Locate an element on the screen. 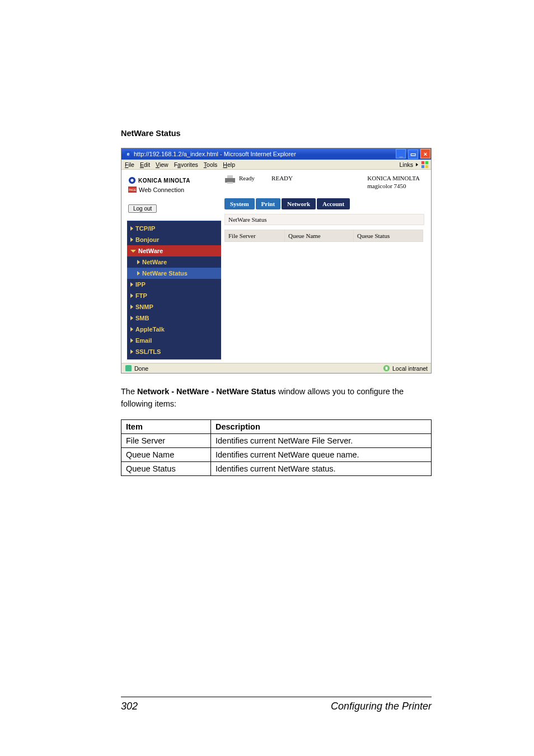  brand-name: KONICA MINOLTA is located at coordinates (165, 180).